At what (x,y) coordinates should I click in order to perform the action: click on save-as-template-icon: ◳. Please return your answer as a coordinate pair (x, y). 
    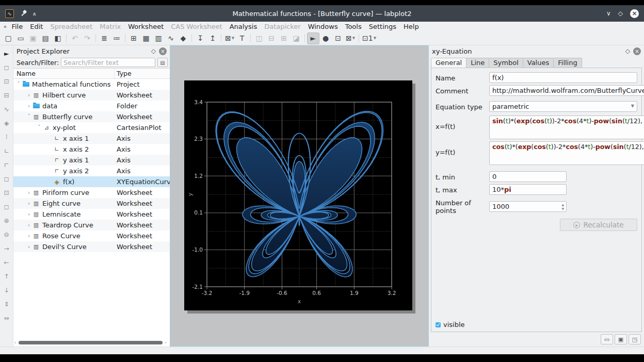
    Looking at the image, I should click on (635, 339).